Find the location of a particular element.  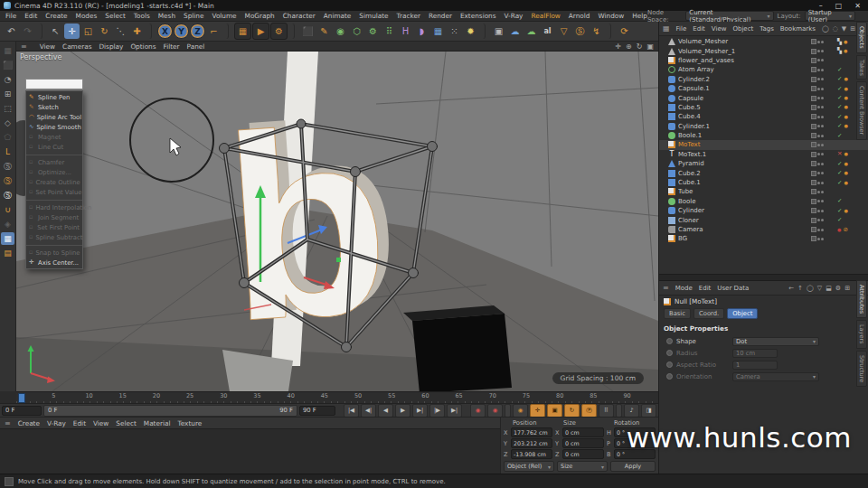

object-manager-menu-item: Bookmarks is located at coordinates (797, 29).